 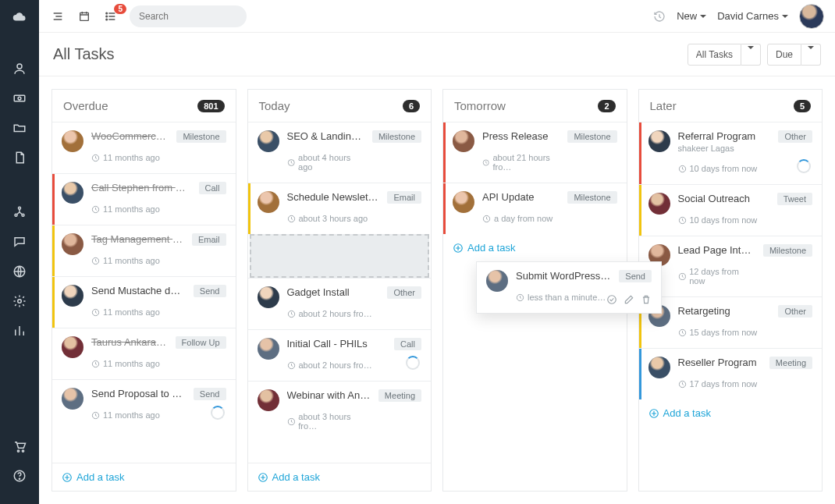 I want to click on task-card: Send Proposal to Mo…11 months agoSend, so click(x=144, y=405).